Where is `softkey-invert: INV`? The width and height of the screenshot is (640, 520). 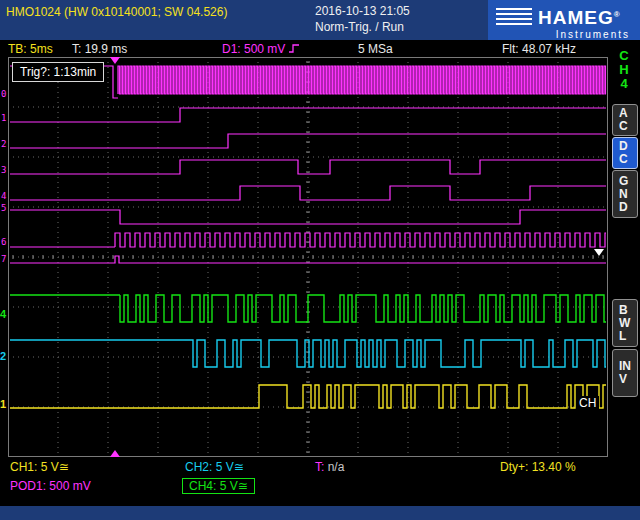 softkey-invert: INV is located at coordinates (625, 373).